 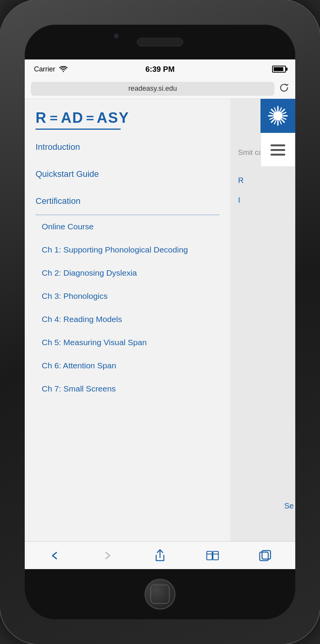 I want to click on back-button, so click(x=55, y=556).